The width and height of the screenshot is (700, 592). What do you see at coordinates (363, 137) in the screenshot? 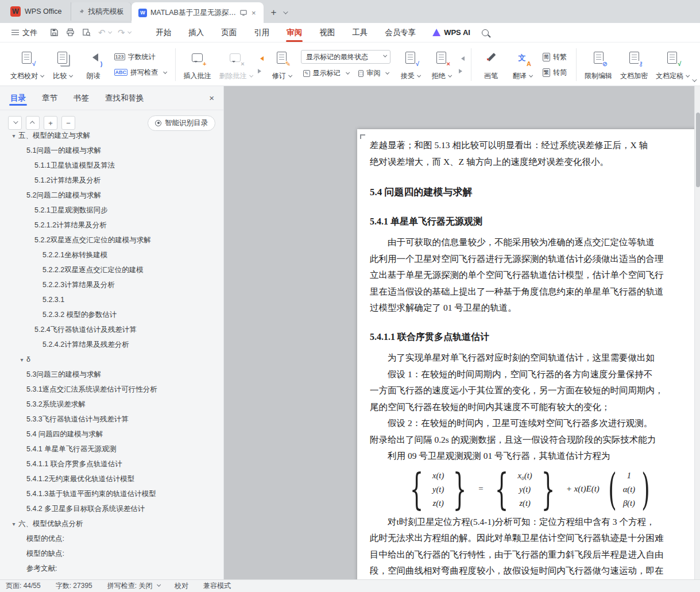
I see `collapse-paragraph-icon` at bounding box center [363, 137].